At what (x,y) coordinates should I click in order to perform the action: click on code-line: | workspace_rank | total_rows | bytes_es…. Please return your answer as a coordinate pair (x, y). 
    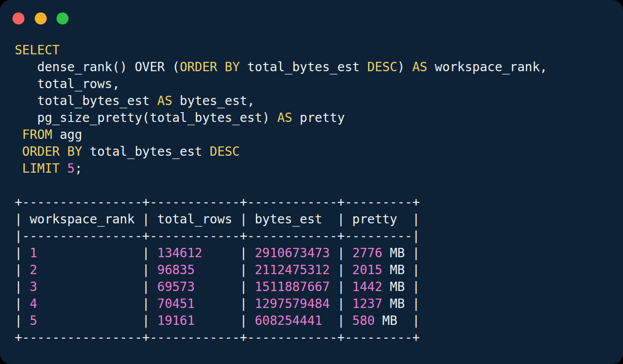
    Looking at the image, I should click on (217, 219).